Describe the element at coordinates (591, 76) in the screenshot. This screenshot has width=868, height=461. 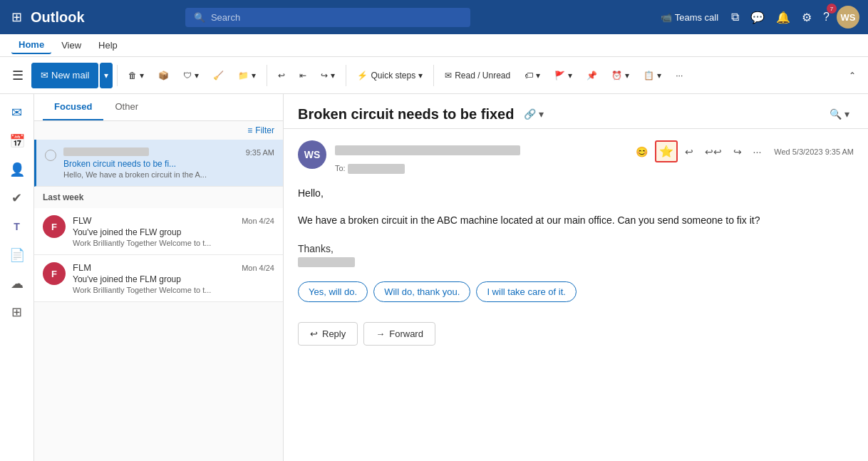
I see `pin-icon: 📌` at that location.